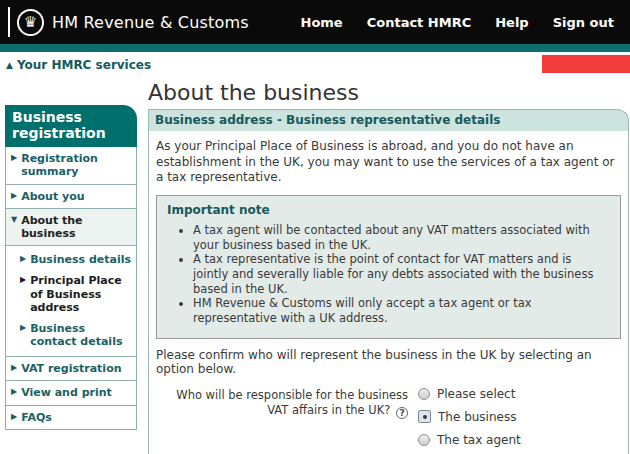  Describe the element at coordinates (150, 22) in the screenshot. I see `brand-name: HM Revenue & Customs` at that location.